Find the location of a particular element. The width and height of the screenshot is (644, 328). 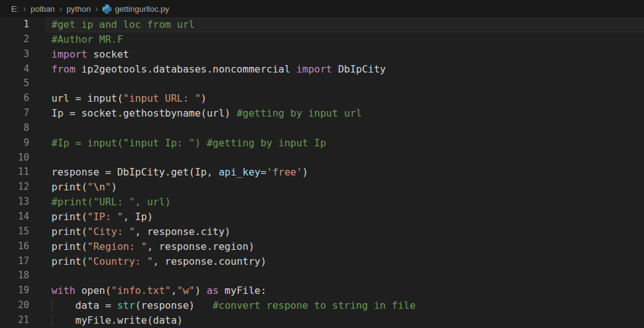

code-text: print("\n") is located at coordinates (345, 187).